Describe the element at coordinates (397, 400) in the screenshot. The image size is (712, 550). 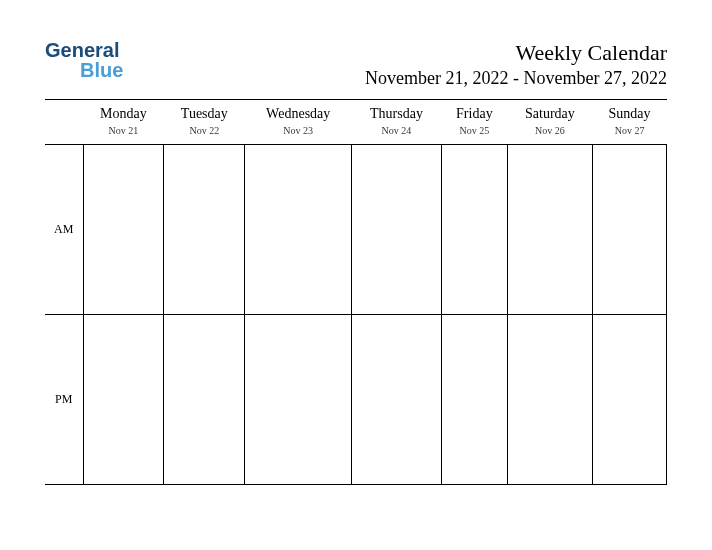
I see `calendar-cell-pm-thu` at that location.